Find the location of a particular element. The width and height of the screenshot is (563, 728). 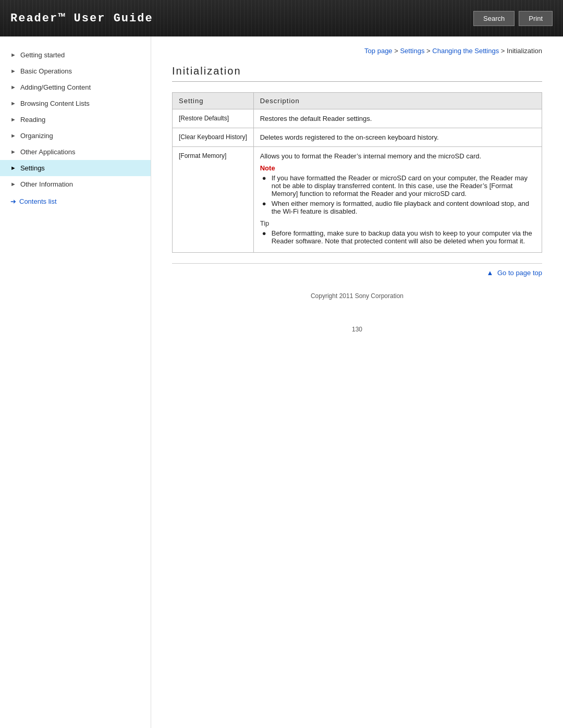

sidebar-item-other-applications: ► Other Applications is located at coordinates (75, 152).